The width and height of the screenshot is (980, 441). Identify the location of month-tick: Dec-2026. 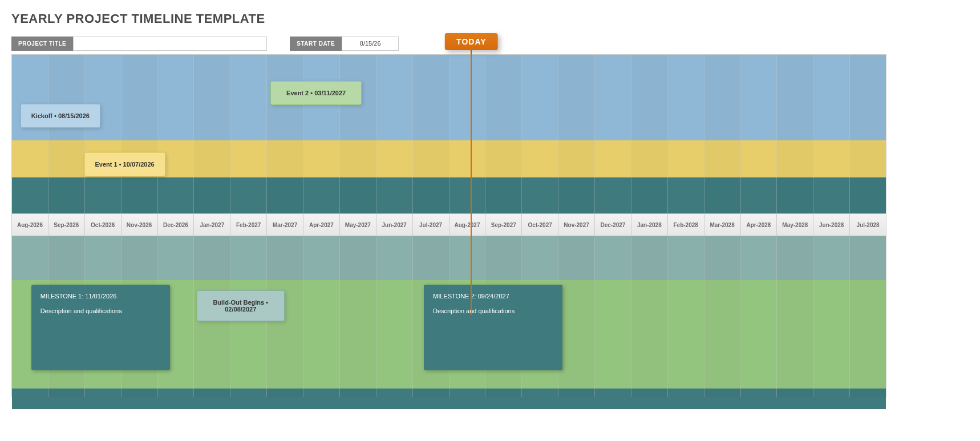
(176, 225).